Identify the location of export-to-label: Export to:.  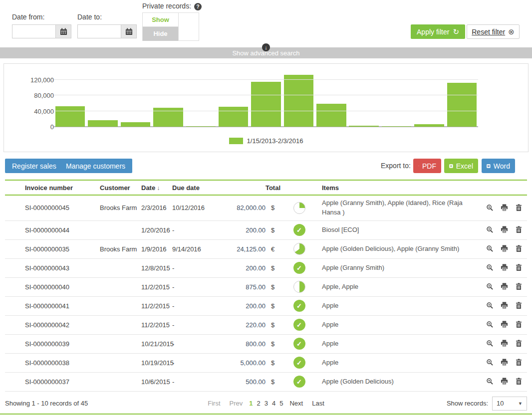
(396, 166).